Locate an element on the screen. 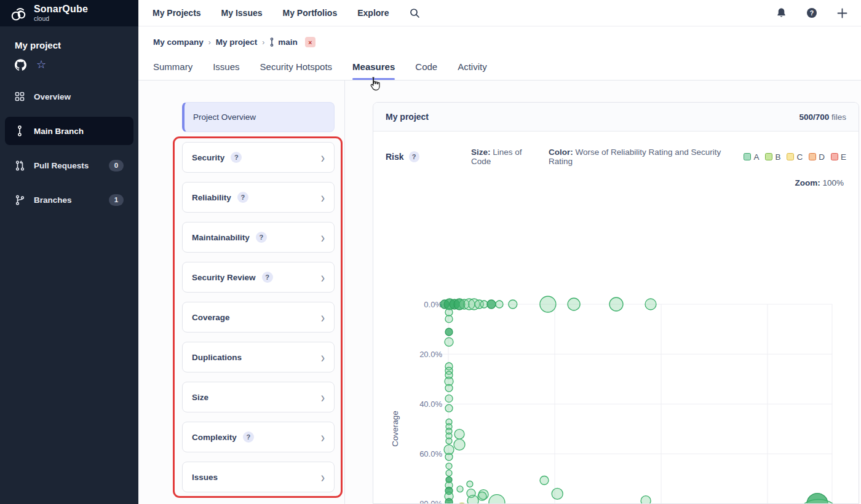 This screenshot has height=504, width=861. tab-measures: Measures is located at coordinates (374, 71).